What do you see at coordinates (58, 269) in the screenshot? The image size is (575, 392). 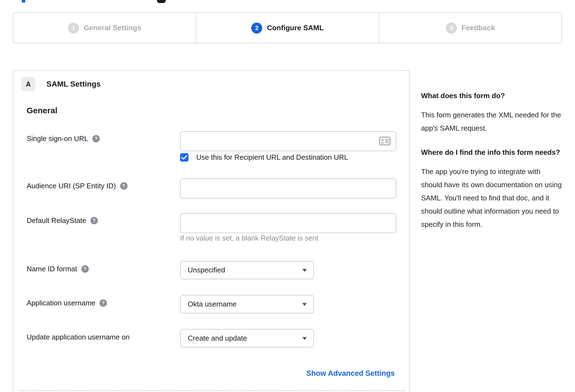 I see `name-id-format-label-row: Name ID format ?` at bounding box center [58, 269].